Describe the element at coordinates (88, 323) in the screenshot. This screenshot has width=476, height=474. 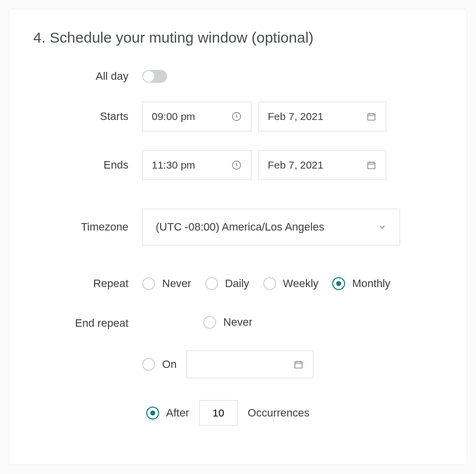
I see `label-end-repeat: End repeat` at that location.